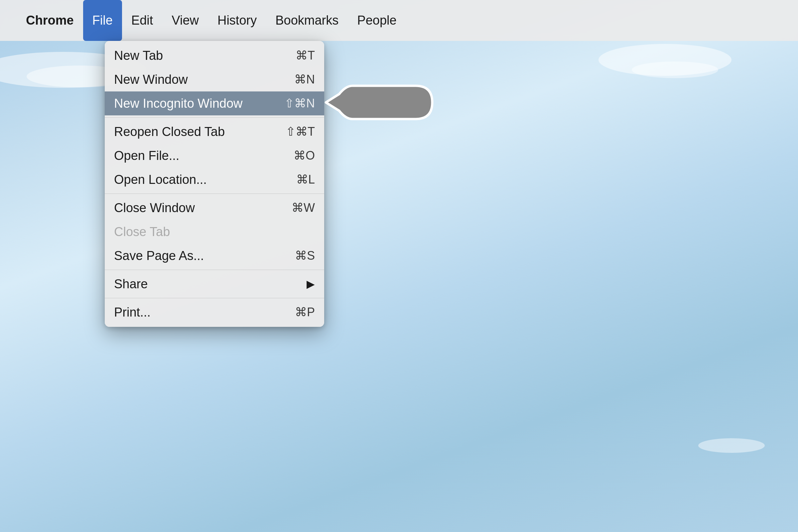 This screenshot has height=532, width=798. Describe the element at coordinates (142, 20) in the screenshot. I see `edit-menu-item: Edit` at that location.